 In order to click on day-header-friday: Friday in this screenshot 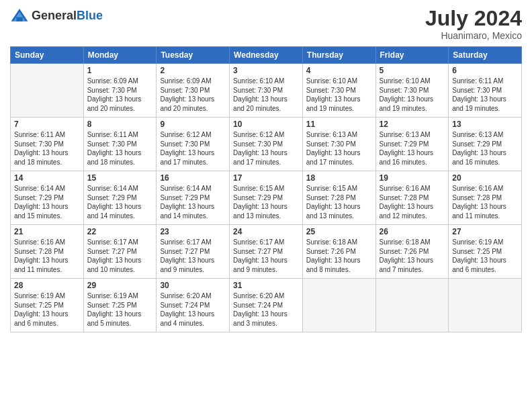, I will do `click(412, 55)`.